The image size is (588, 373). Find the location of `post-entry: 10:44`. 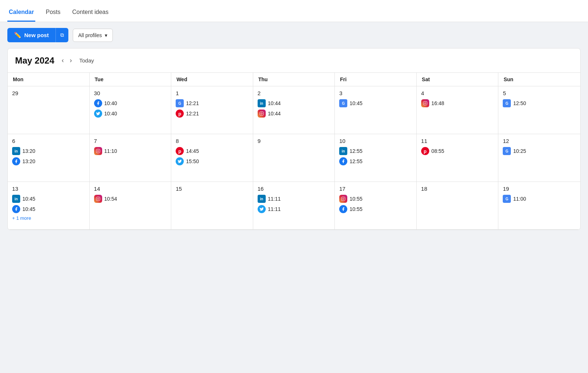

post-entry: 10:44 is located at coordinates (294, 114).